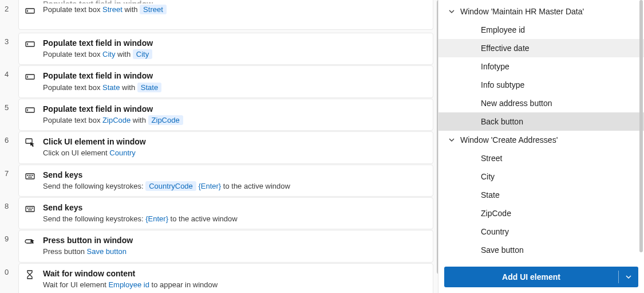 Image resolution: width=644 pixels, height=293 pixels. I want to click on click-icon, so click(30, 143).